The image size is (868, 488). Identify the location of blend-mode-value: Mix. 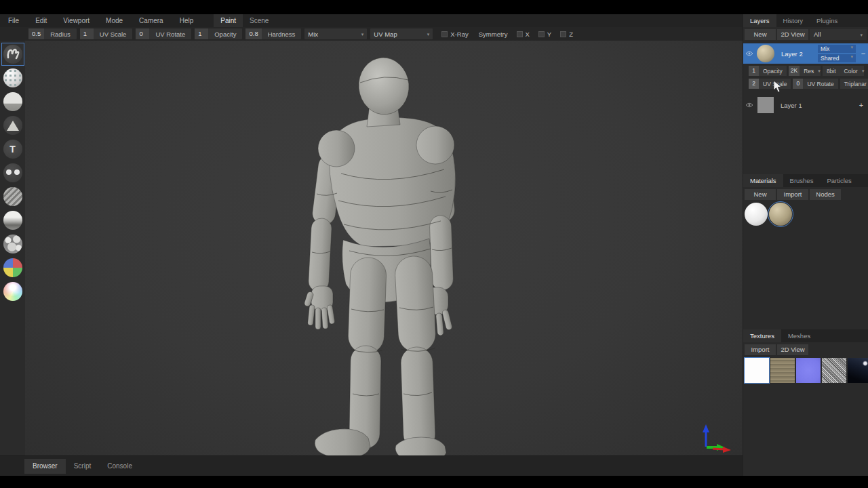
(313, 34).